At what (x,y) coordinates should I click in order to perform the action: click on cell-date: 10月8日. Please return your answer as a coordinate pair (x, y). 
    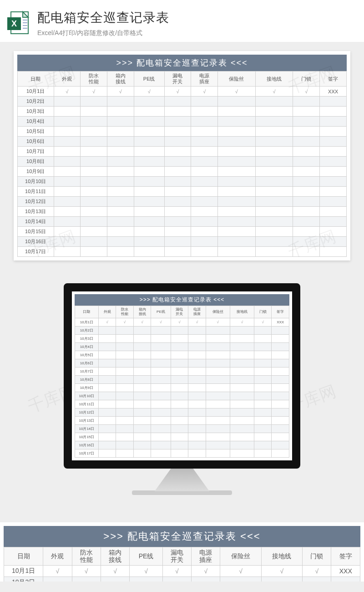
    Looking at the image, I should click on (87, 379).